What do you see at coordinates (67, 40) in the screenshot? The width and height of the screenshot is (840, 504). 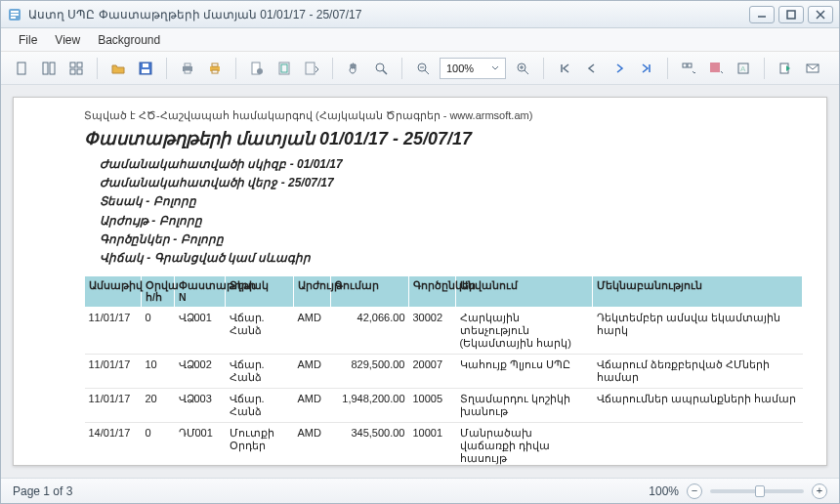 I see `menu-view: View` at bounding box center [67, 40].